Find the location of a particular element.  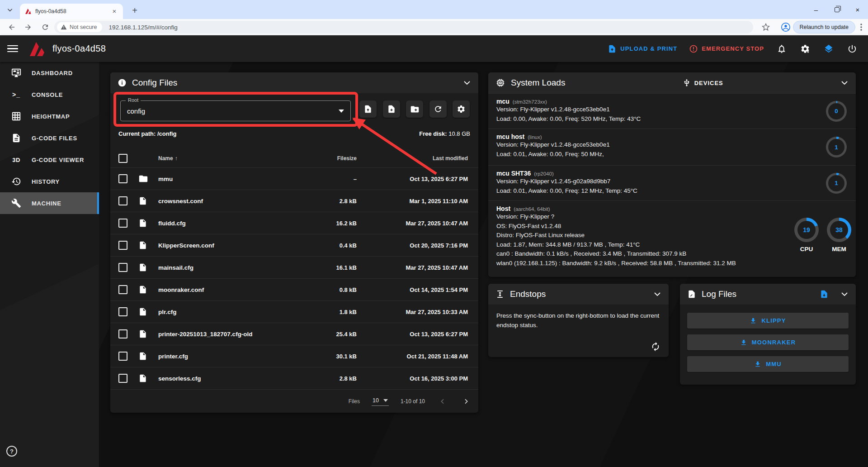

browser-tab: flyos-0a4d58 × is located at coordinates (71, 11).